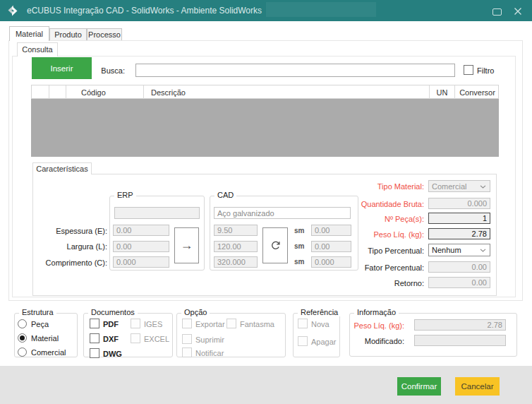 The height and width of the screenshot is (404, 532). What do you see at coordinates (58, 92) in the screenshot?
I see `table-col-icon` at bounding box center [58, 92].